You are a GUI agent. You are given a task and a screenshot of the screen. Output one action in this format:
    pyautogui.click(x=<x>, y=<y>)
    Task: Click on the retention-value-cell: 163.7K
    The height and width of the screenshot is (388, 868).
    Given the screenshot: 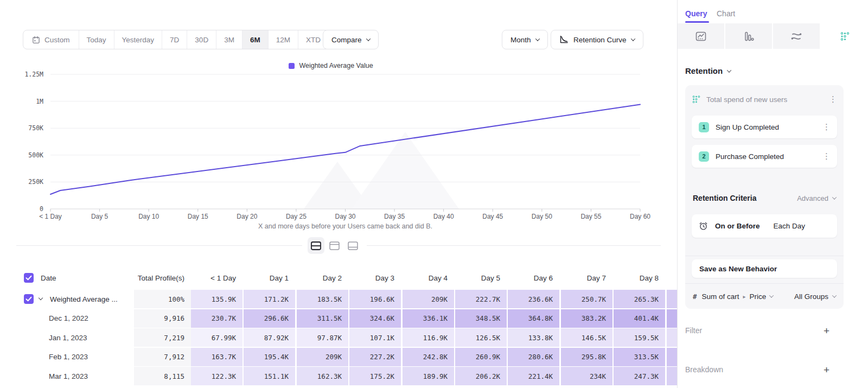 What is the action you would take?
    pyautogui.click(x=217, y=357)
    